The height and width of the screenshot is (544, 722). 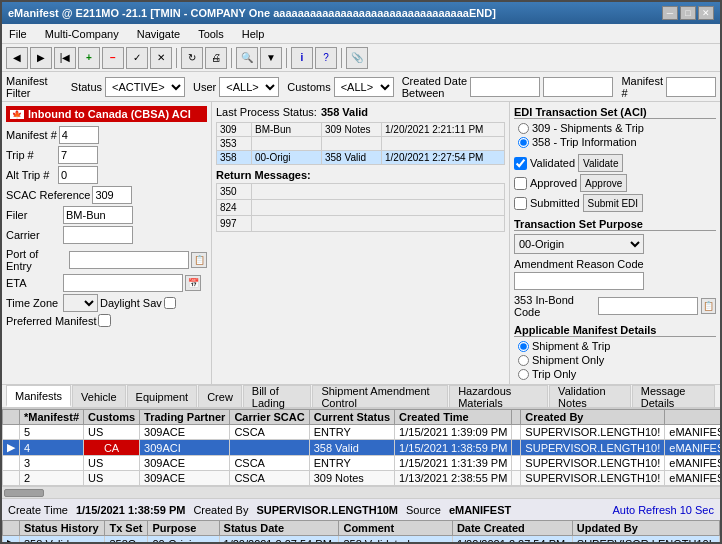 What do you see at coordinates (17, 58) in the screenshot?
I see `back-button: ◀` at bounding box center [17, 58].